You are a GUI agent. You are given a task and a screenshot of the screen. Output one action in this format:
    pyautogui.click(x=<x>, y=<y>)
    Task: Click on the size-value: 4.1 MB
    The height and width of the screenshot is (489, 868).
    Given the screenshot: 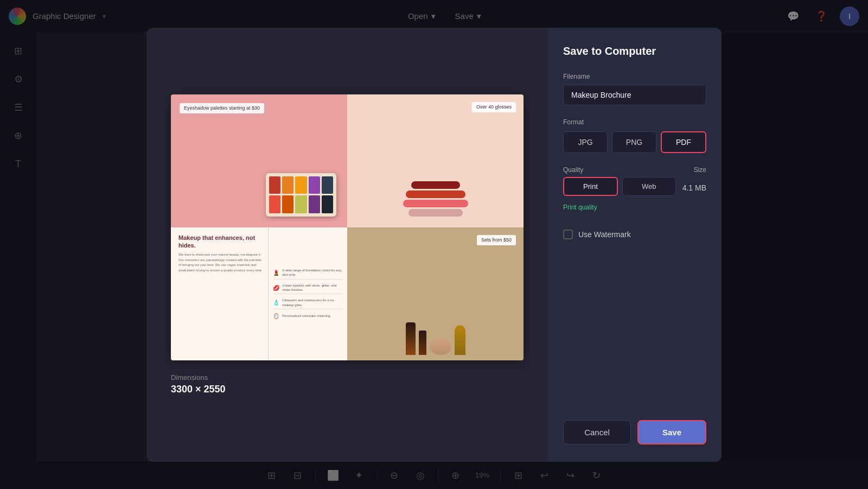 What is the action you would take?
    pyautogui.click(x=694, y=188)
    